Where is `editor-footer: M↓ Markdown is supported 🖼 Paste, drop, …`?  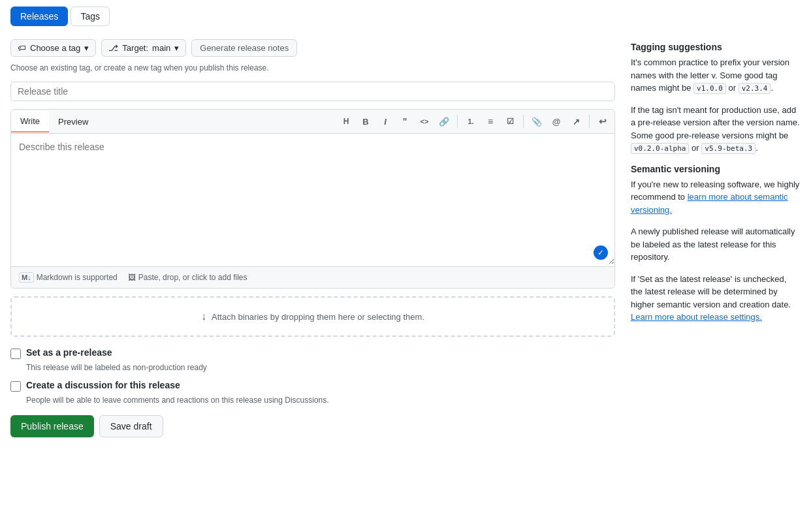 editor-footer: M↓ Markdown is supported 🖼 Paste, drop, … is located at coordinates (313, 277).